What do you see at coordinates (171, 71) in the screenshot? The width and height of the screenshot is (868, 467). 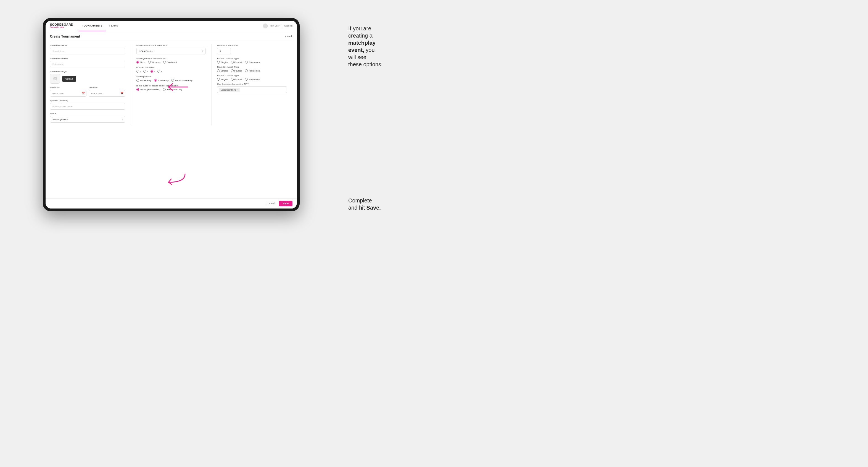 I see `rounds-radio-group: 1 2 3` at bounding box center [171, 71].